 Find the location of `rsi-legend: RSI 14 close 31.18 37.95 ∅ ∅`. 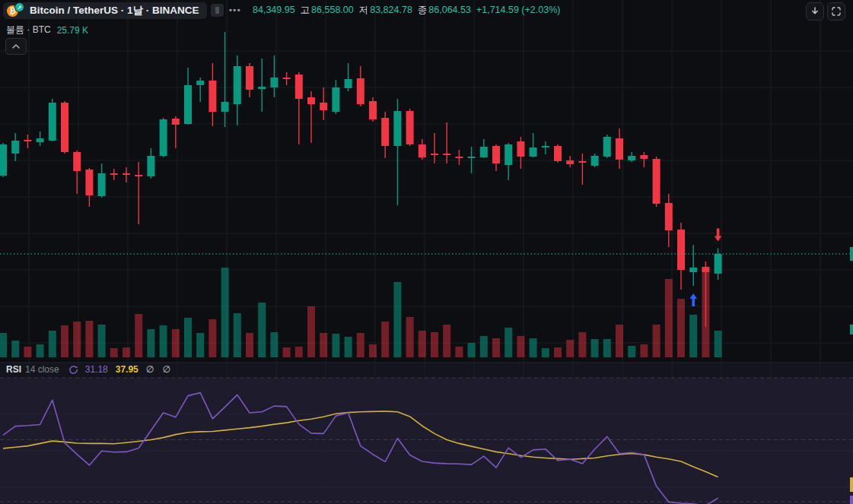

rsi-legend: RSI 14 close 31.18 37.95 ∅ ∅ is located at coordinates (90, 369).